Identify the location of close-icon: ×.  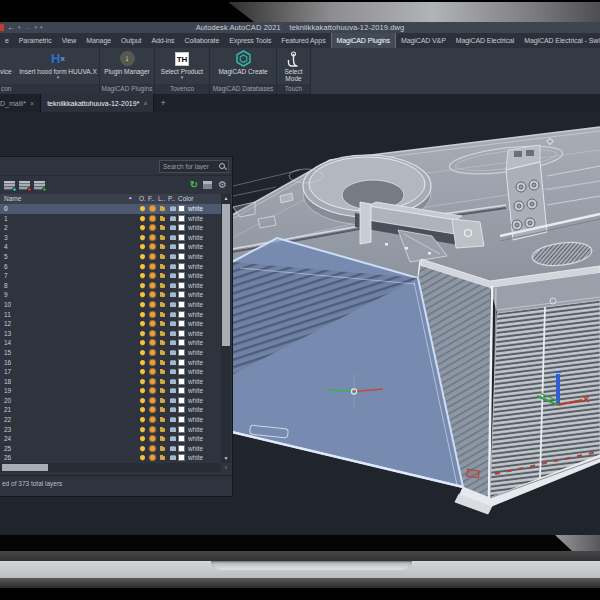
(32, 104).